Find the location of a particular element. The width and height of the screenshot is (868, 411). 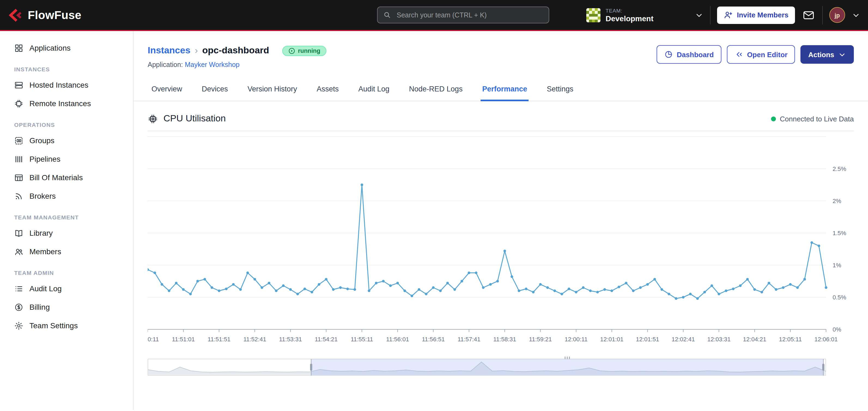

sidebar-item-applications: Applications is located at coordinates (67, 48).